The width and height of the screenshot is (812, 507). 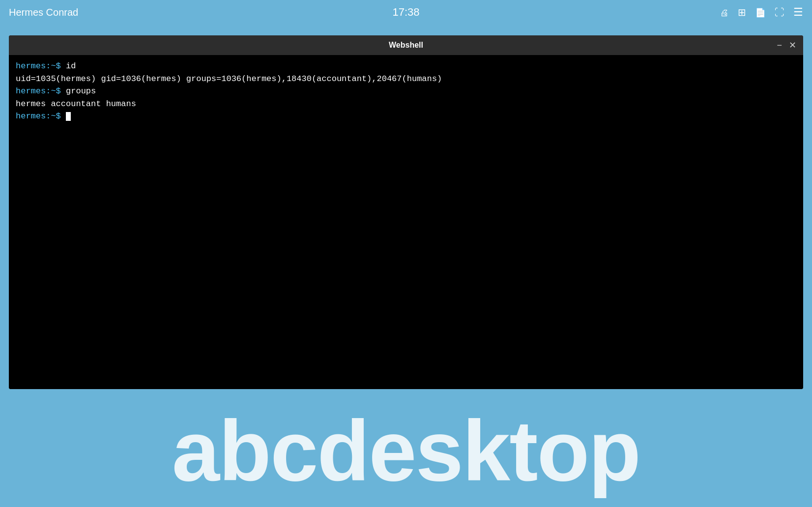 I want to click on menu-icon, so click(x=798, y=12).